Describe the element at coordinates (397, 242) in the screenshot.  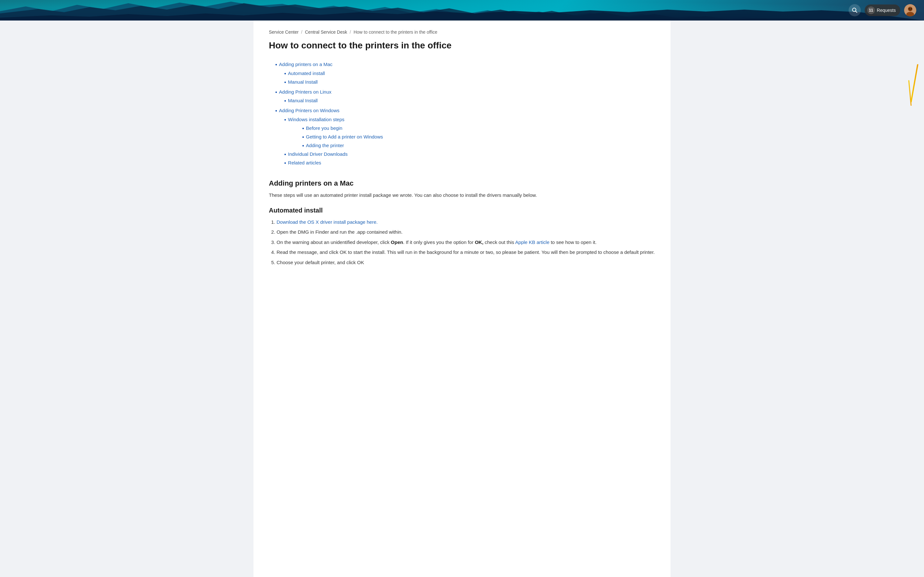
I see `step-3-bold-open: Open` at that location.